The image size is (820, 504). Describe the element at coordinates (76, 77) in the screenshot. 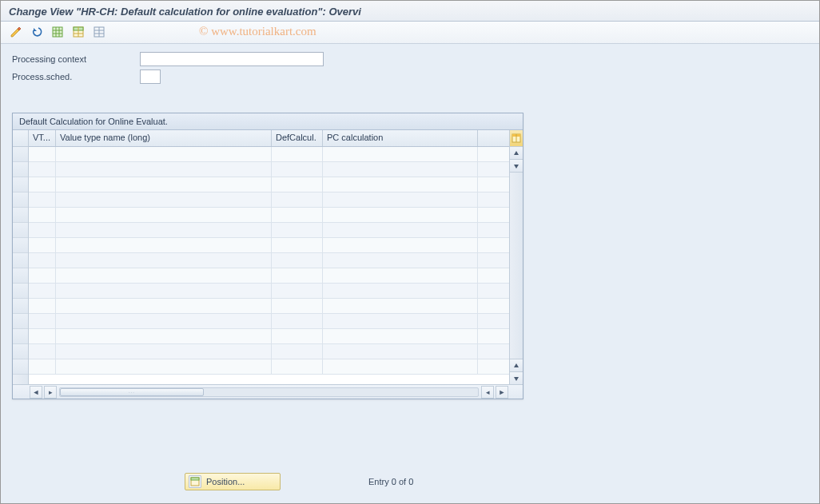

I see `process-sched-label: Process.sched.` at that location.